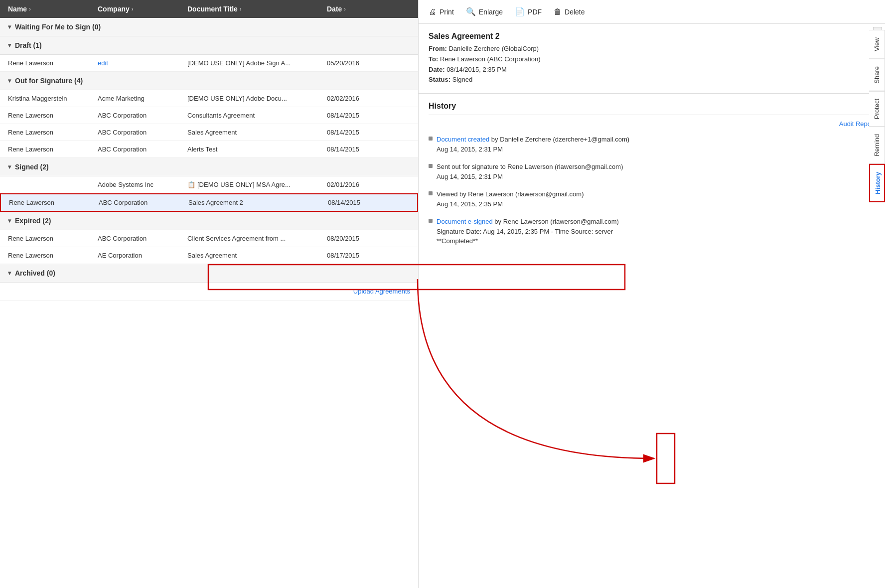  I want to click on date-label: Date:, so click(437, 70).